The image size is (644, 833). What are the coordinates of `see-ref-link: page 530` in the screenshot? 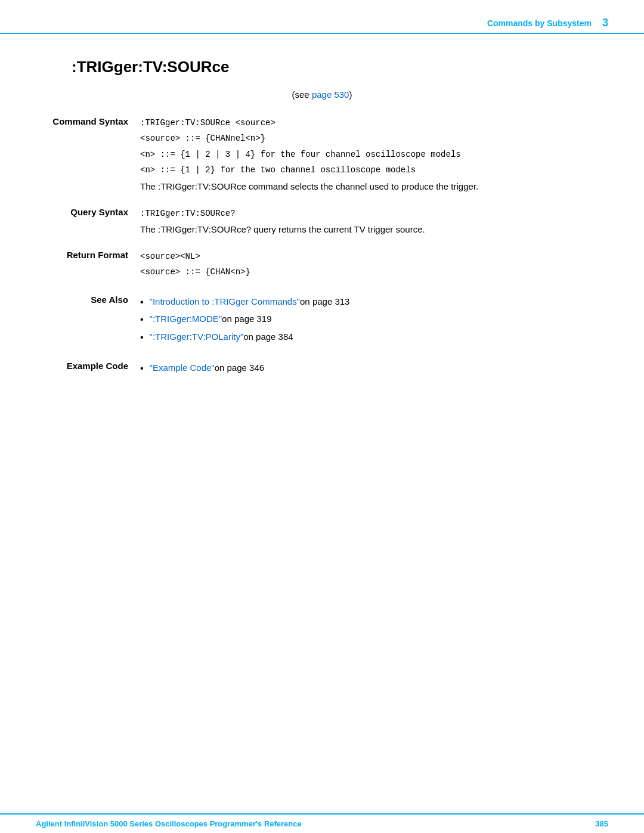 It's located at (330, 94).